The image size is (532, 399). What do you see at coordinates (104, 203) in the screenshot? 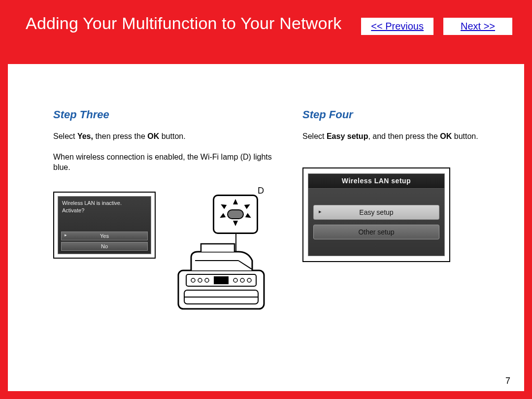
I see `lcd-line1: Wireless LAN is inactive.` at bounding box center [104, 203].